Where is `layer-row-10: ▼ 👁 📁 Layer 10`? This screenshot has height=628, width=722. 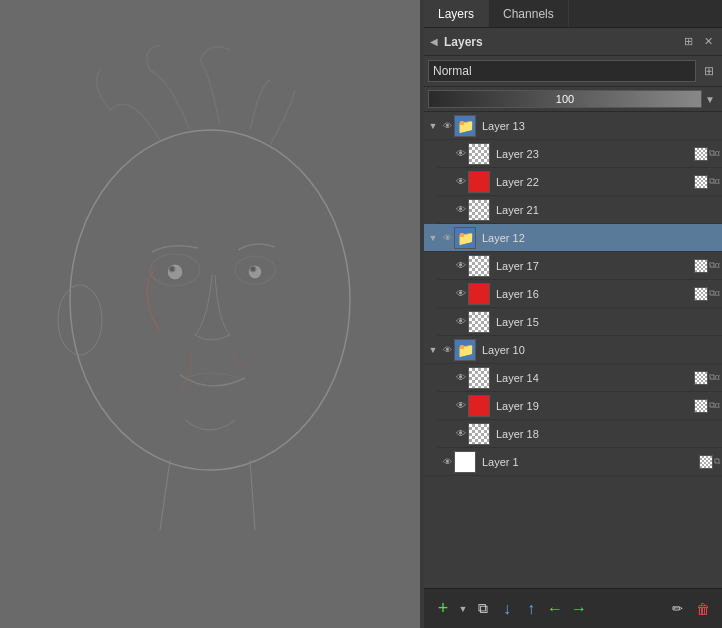 layer-row-10: ▼ 👁 📁 Layer 10 is located at coordinates (573, 350).